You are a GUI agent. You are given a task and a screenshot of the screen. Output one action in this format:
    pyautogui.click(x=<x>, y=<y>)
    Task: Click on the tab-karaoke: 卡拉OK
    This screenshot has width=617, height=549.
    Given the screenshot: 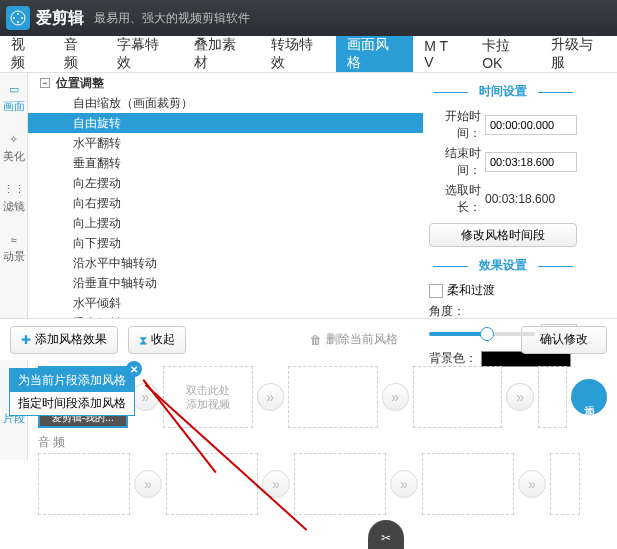 What is the action you would take?
    pyautogui.click(x=506, y=54)
    